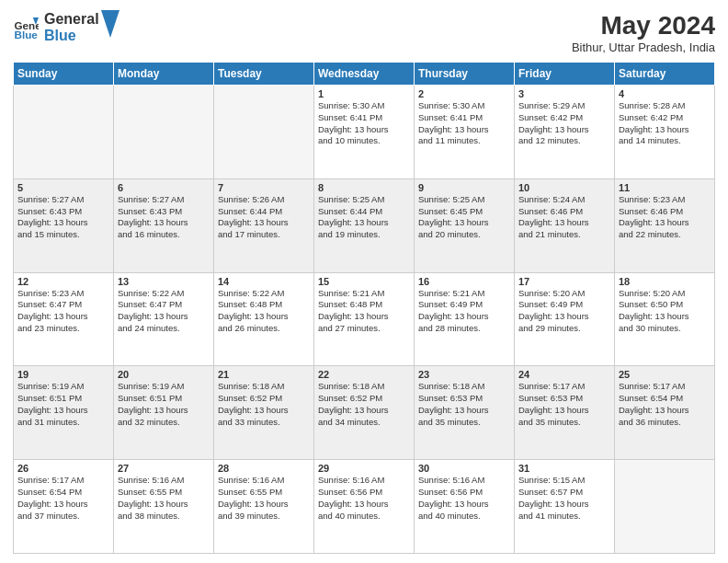  What do you see at coordinates (364, 217) in the screenshot?
I see `day-info: Sunrise: 5:25 AM Sunset: 6:44 PM Dayligh…` at bounding box center [364, 217].